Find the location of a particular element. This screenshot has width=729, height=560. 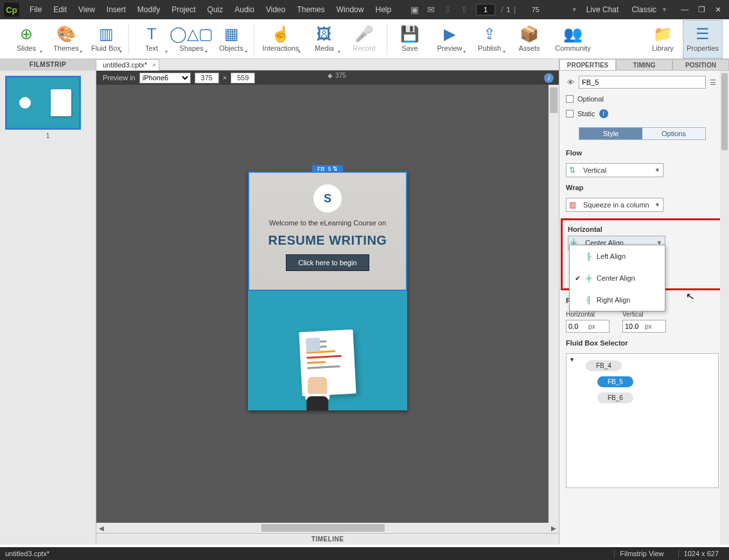

menu-edit: Edit is located at coordinates (60, 10).